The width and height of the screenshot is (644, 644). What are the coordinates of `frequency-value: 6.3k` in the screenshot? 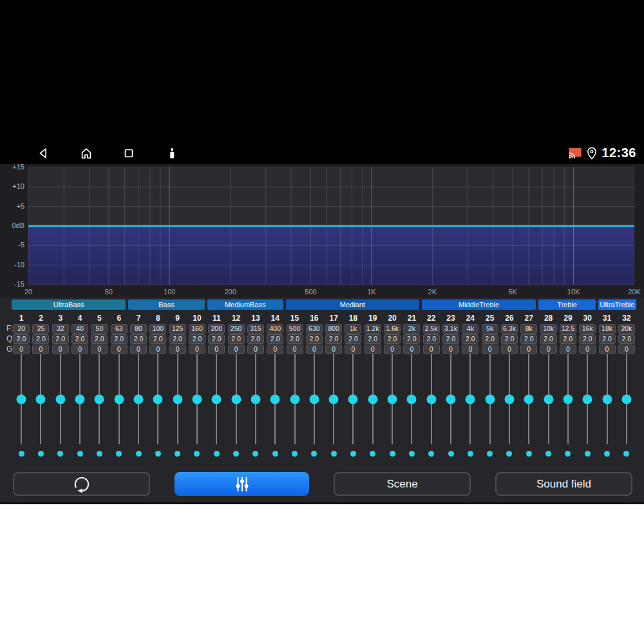 It's located at (509, 328).